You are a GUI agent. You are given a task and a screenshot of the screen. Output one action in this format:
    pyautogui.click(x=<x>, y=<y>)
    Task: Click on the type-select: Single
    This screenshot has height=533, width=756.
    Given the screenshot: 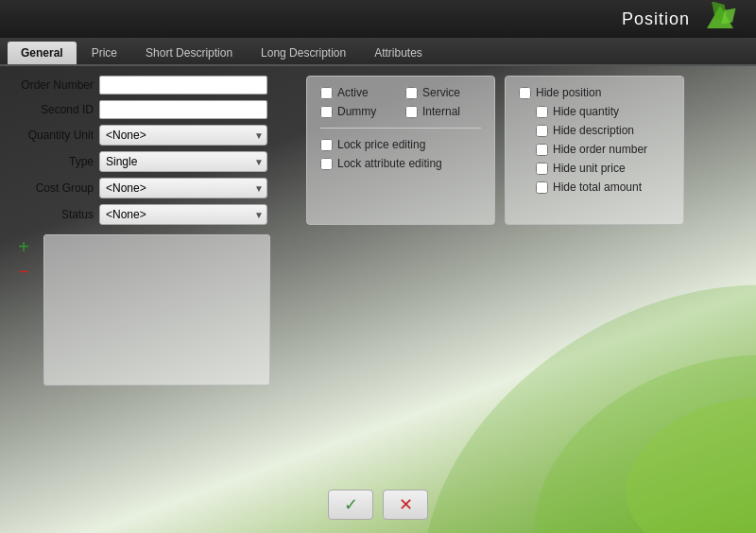 What is the action you would take?
    pyautogui.click(x=183, y=162)
    